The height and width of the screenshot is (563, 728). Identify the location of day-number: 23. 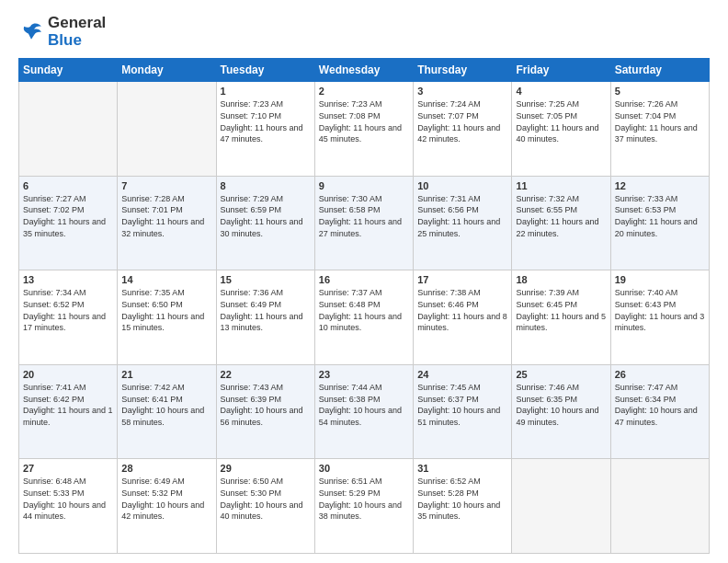
(364, 374).